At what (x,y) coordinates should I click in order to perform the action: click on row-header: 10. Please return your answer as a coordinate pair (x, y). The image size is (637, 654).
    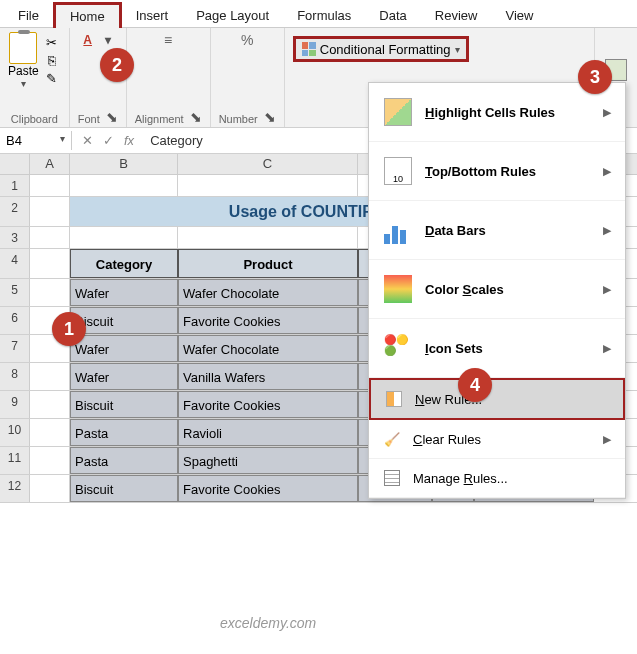
    Looking at the image, I should click on (15, 432).